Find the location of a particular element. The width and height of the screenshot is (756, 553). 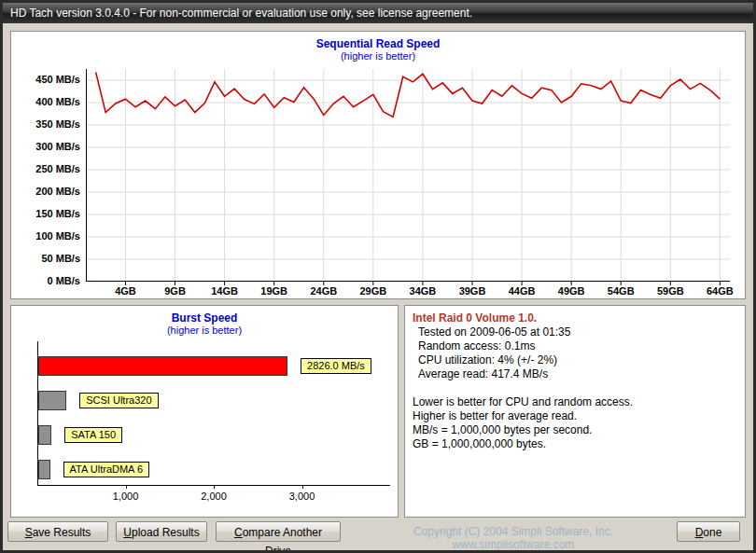

y-axis-label: 250 MB/s is located at coordinates (46, 169).